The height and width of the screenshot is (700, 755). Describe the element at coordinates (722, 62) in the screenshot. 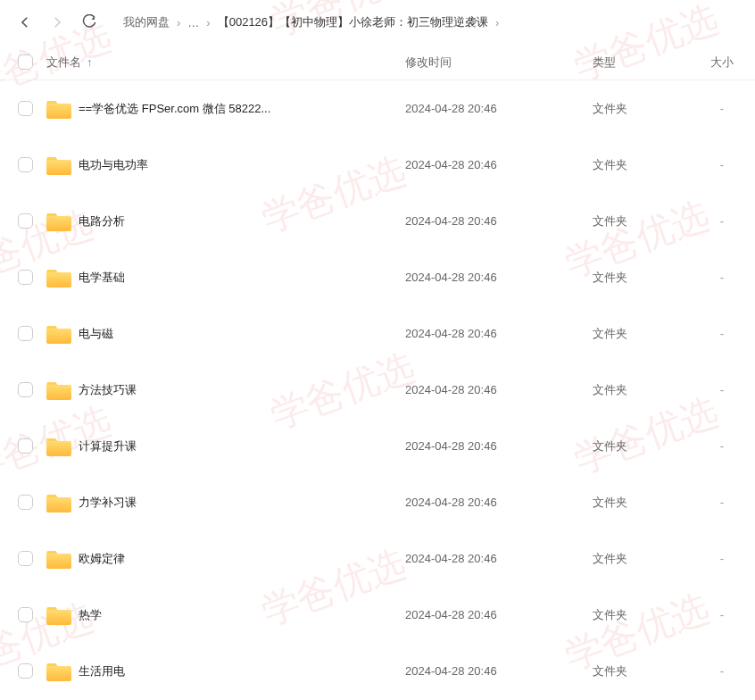

I see `header-size: 大小` at that location.